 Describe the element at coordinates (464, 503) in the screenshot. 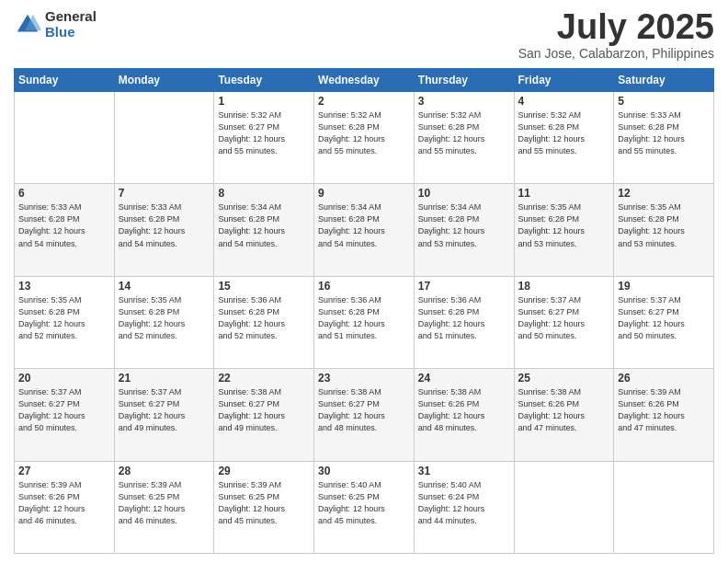

I see `day-detail: Sunrise: 5:40 AM Sunset: 6:24 PM Dayligh…` at that location.